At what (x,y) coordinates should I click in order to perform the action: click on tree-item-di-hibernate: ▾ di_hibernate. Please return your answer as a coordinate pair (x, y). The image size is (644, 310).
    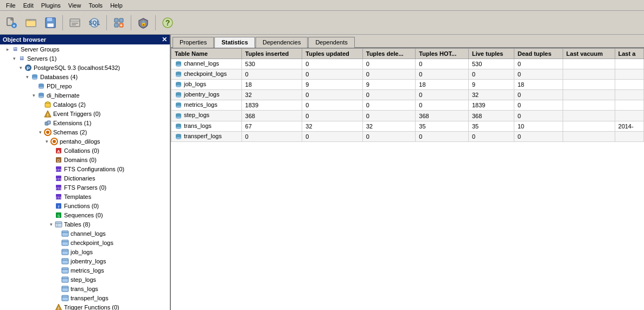
    Looking at the image, I should click on (85, 95).